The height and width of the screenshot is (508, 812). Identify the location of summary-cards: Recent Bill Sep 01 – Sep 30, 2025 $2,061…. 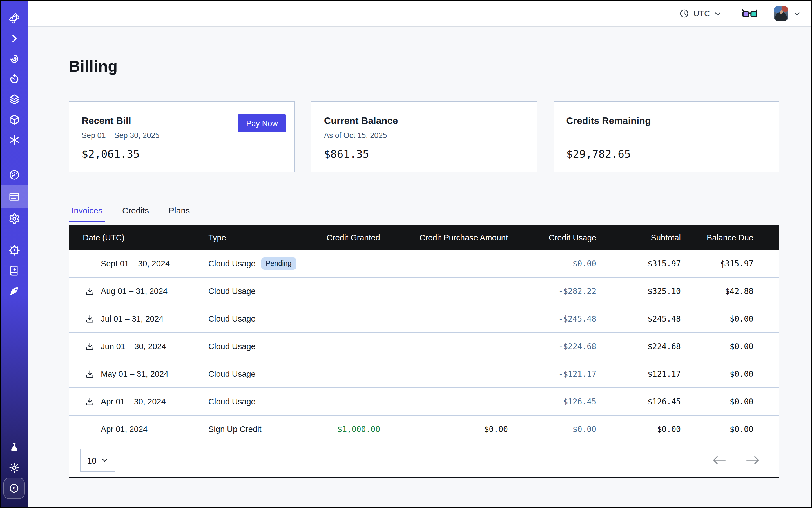
(424, 137).